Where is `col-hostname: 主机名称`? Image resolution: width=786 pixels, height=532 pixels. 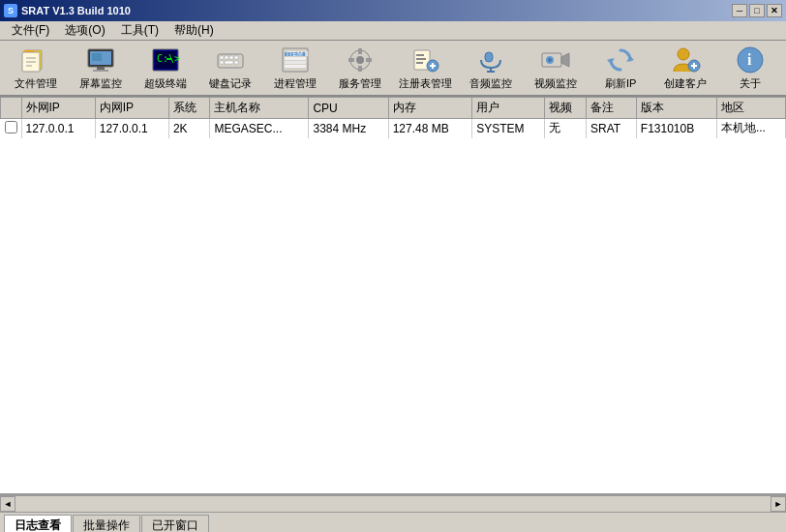
col-hostname: 主机名称 is located at coordinates (259, 108).